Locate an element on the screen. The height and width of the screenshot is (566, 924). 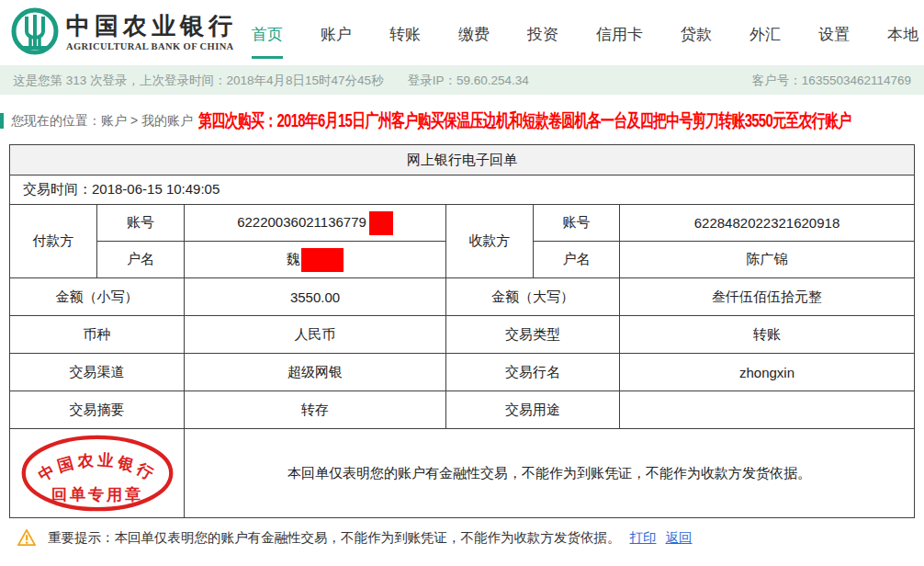
nav-item-home: 首页 is located at coordinates (267, 33).